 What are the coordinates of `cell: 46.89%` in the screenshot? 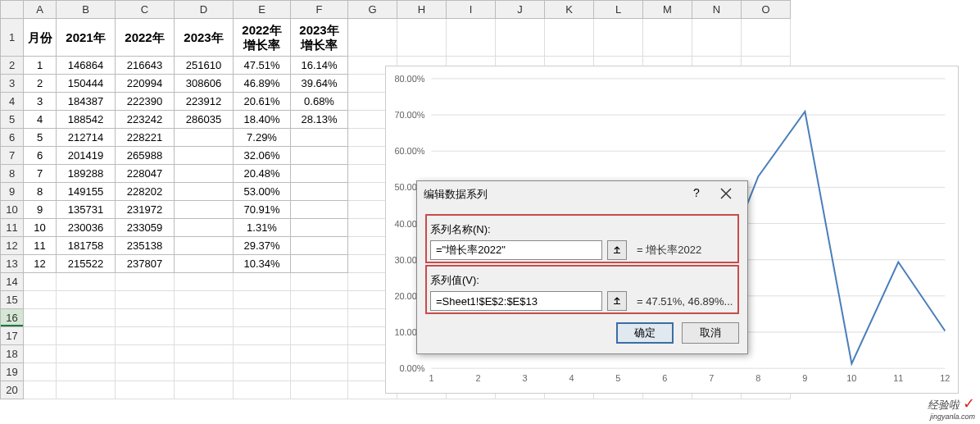 It's located at (262, 84).